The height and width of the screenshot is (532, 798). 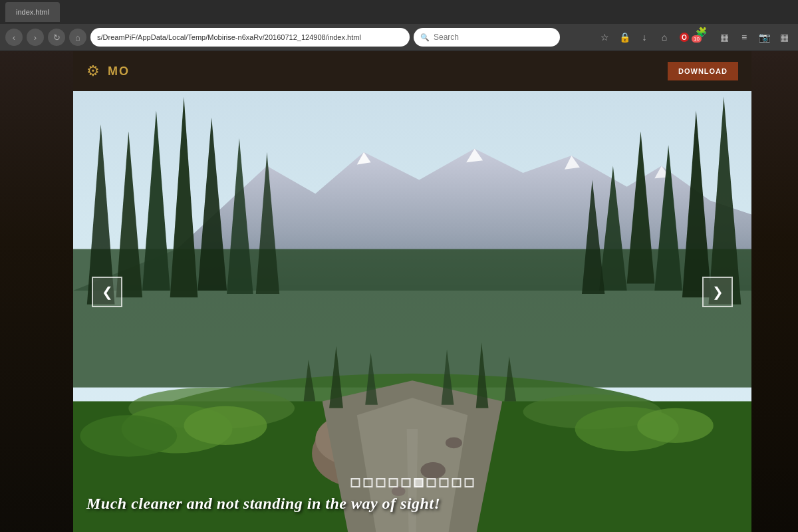 What do you see at coordinates (784, 37) in the screenshot?
I see `panel-icon: ▦` at bounding box center [784, 37].